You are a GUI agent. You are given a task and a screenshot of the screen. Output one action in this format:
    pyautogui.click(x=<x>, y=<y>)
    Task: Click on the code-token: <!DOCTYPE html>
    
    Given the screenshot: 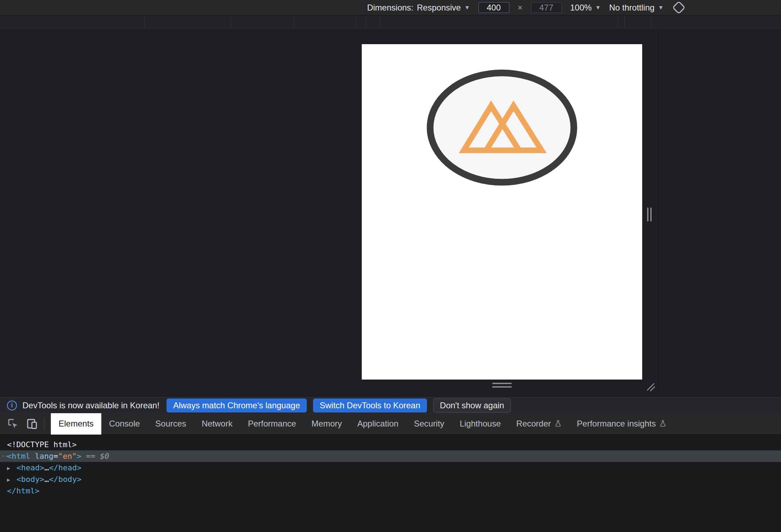 What is the action you would take?
    pyautogui.click(x=42, y=444)
    